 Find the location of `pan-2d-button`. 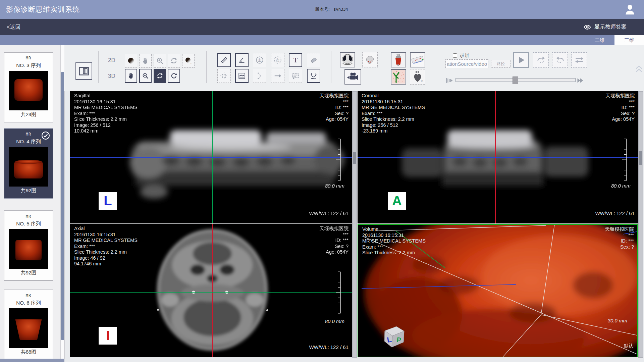

pan-2d-button is located at coordinates (146, 61).